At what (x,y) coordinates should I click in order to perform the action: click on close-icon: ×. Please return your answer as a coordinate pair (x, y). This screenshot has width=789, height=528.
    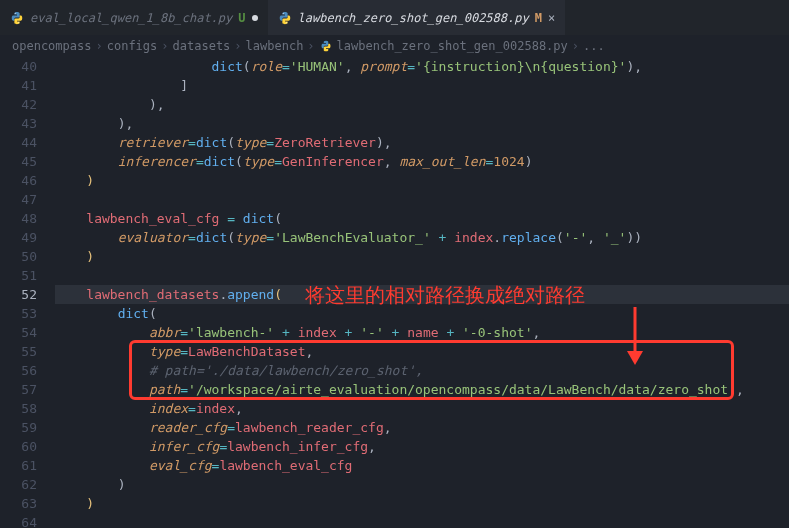
    Looking at the image, I should click on (552, 18).